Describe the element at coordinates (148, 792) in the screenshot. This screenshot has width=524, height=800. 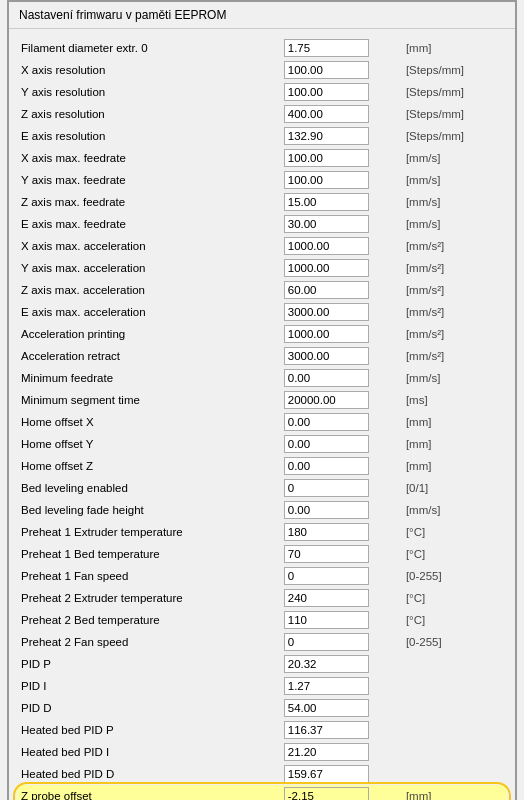
I see `setting-label: Z probe offset` at that location.